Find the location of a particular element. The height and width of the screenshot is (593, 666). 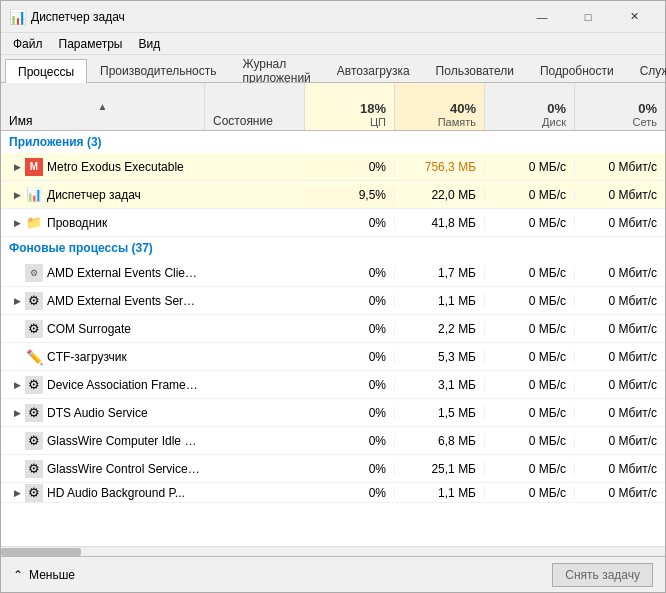

tab-processes: Процессы is located at coordinates (46, 71).